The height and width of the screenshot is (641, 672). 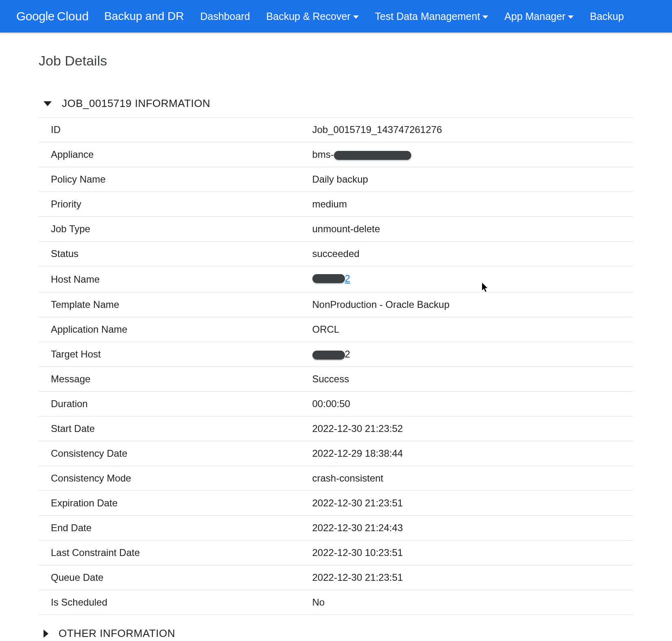 I want to click on field-label: Expiration Date, so click(x=176, y=504).